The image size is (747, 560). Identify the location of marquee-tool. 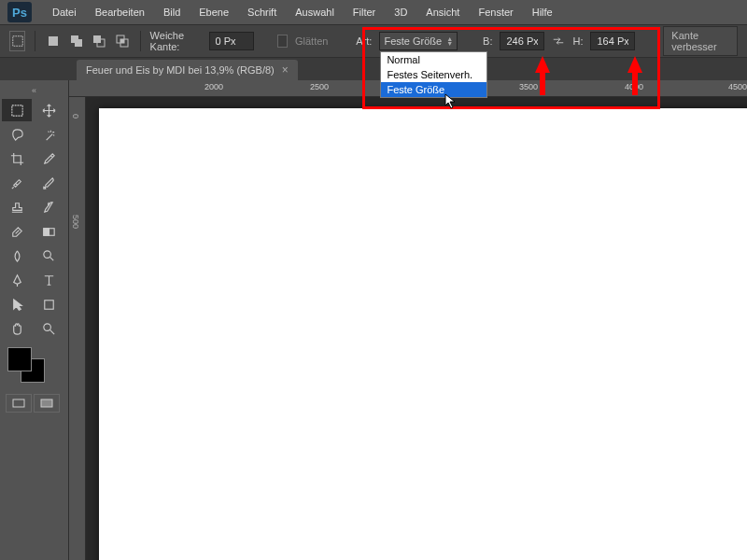
(17, 110).